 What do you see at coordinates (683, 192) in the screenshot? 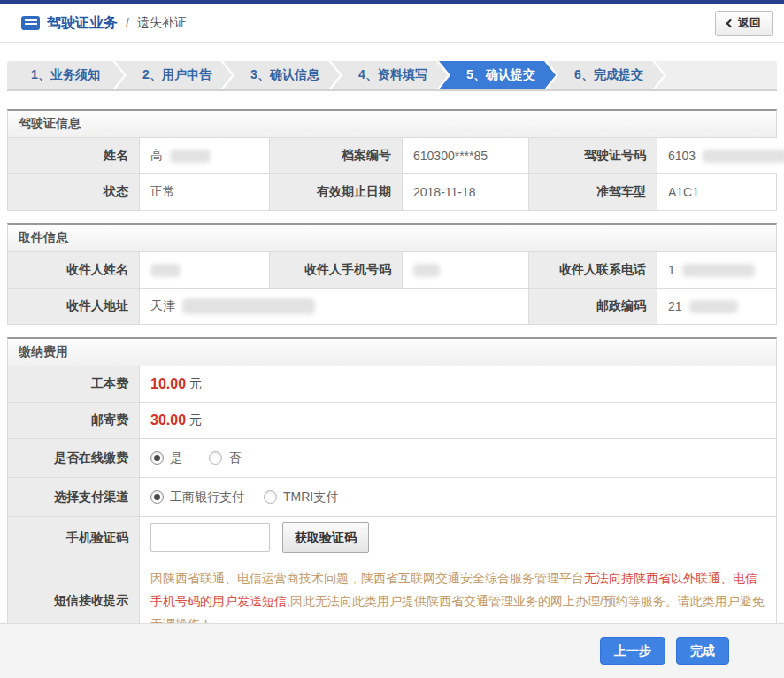
I see `field-text: A1C1` at bounding box center [683, 192].